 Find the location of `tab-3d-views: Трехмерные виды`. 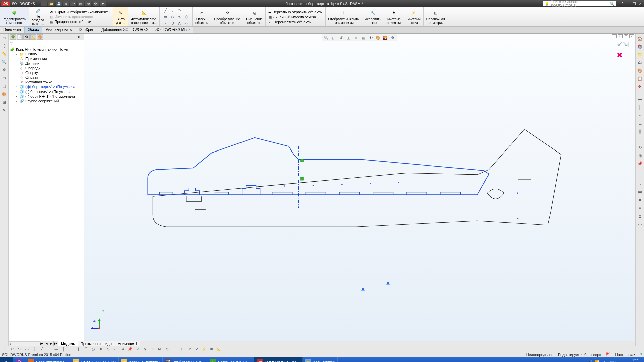

tab-3d-views: Трехмерные виды is located at coordinates (97, 344).